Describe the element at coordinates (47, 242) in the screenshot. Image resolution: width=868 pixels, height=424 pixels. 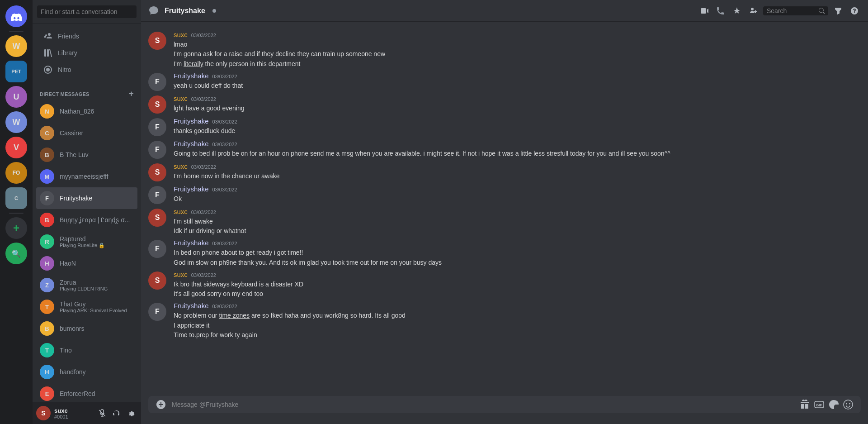
I see `dm-avatar-raptured: R` at that location.